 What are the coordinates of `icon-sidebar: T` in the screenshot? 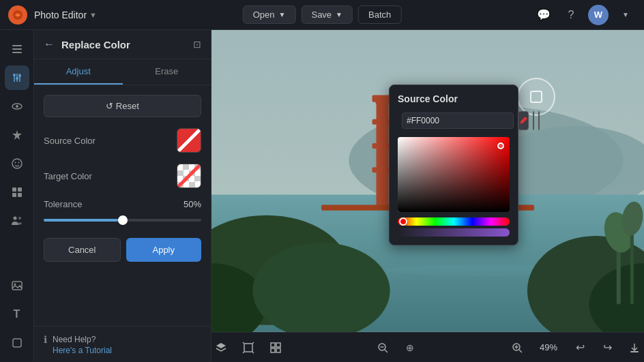 It's located at (17, 196).